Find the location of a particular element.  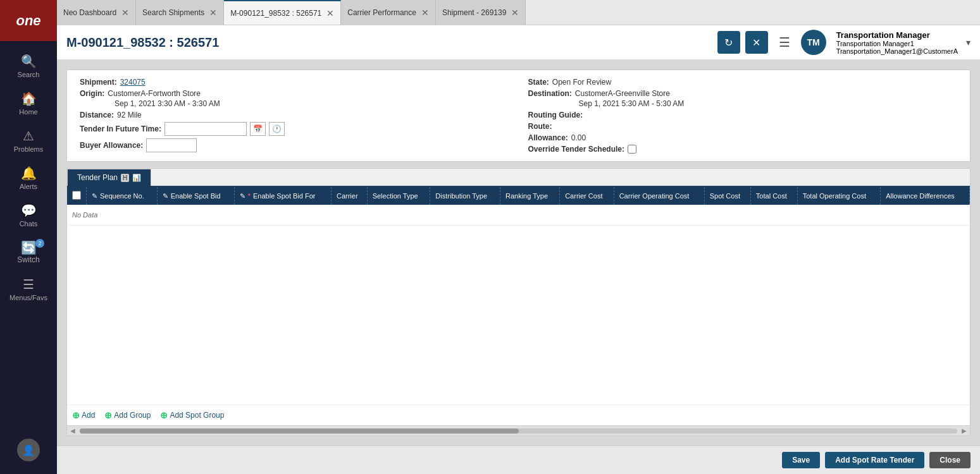

tab-tender-plan: Tender Plan H 📊 is located at coordinates (109, 177).